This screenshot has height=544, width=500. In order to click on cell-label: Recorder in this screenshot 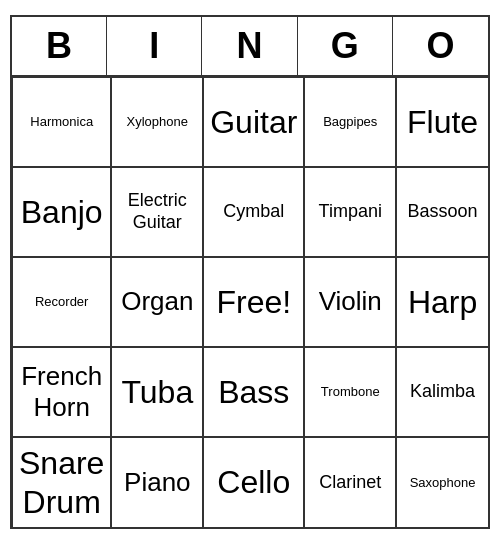, I will do `click(62, 302)`.